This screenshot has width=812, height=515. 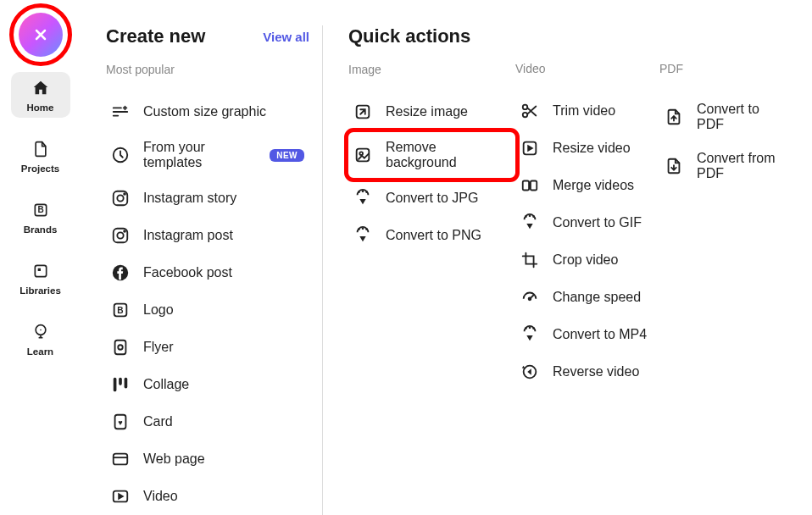 I want to click on qa-item-resize-video: Resize video, so click(x=587, y=148).